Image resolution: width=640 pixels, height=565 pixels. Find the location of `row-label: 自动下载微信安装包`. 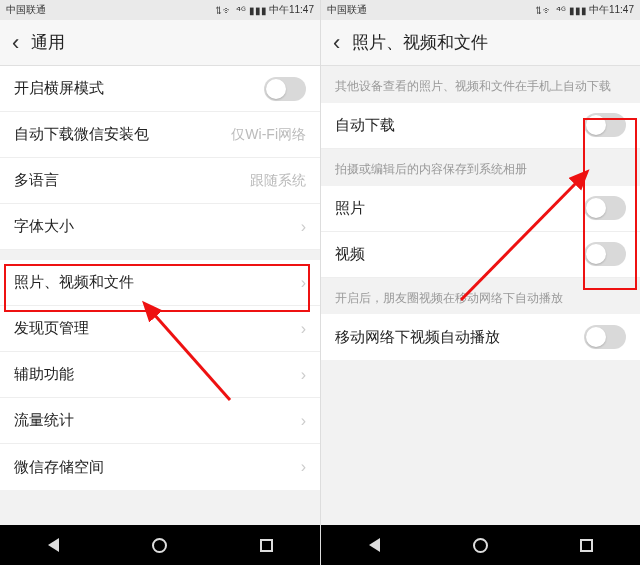

row-label: 自动下载微信安装包 is located at coordinates (82, 134).